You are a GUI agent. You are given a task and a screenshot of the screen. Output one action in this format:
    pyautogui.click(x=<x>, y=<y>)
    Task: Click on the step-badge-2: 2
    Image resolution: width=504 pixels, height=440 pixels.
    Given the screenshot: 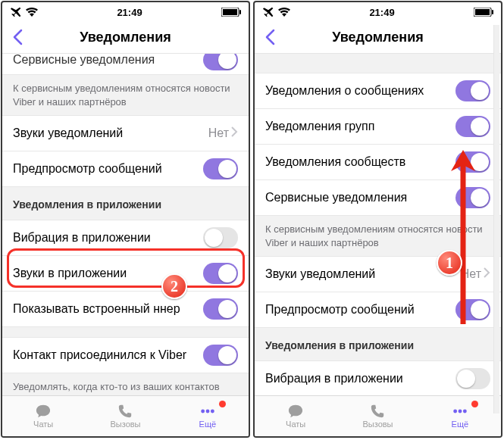 What is the action you would take?
    pyautogui.click(x=174, y=286)
    